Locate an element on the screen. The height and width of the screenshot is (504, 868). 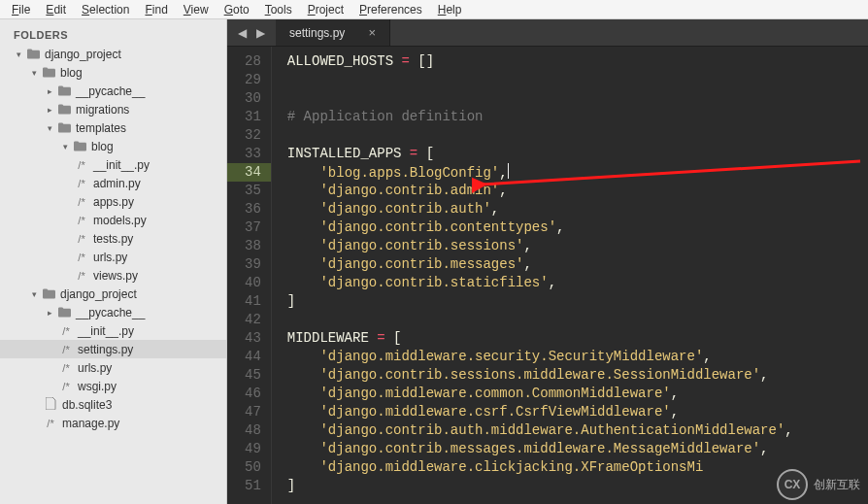
code-line: ALLOWED_HOSTS = [] is located at coordinates (540, 62).